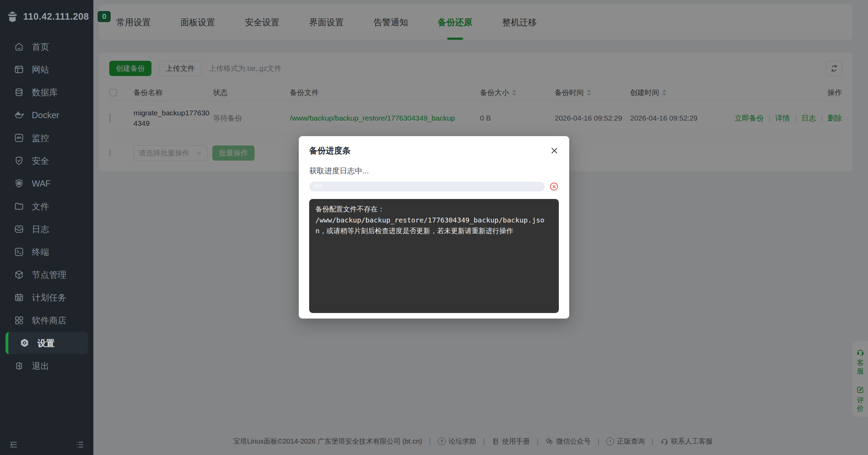  Describe the element at coordinates (434, 227) in the screenshot. I see `backup-progress-modal: 备份进度条 获取进度日志中... 0% 备份配置文件不存在： /www/back…` at that location.